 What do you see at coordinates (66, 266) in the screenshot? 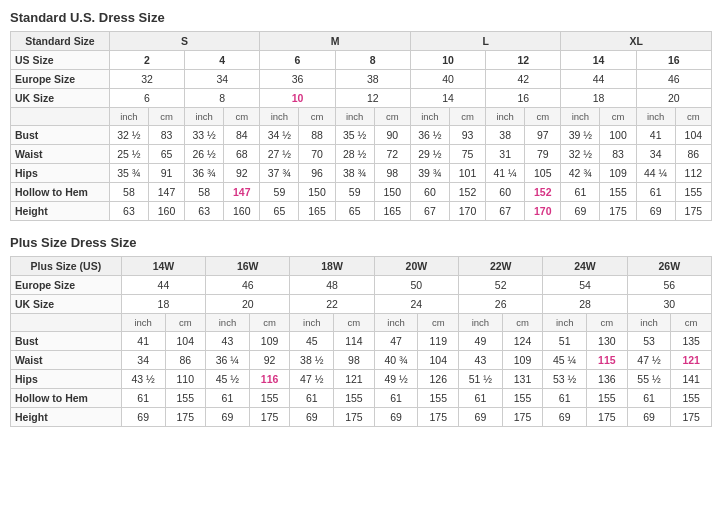
I see `plus-size-label: Plus Size (US)` at bounding box center [66, 266].